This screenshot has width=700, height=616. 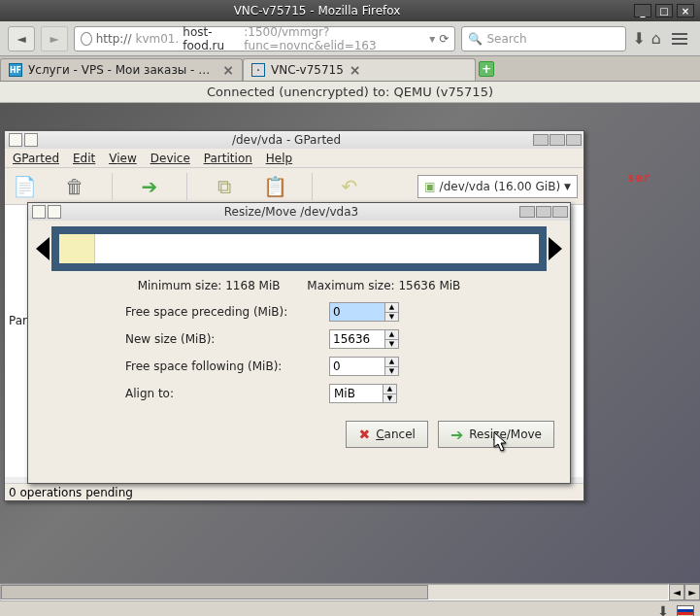 I want to click on dropdown-icon: ▾, so click(x=432, y=39).